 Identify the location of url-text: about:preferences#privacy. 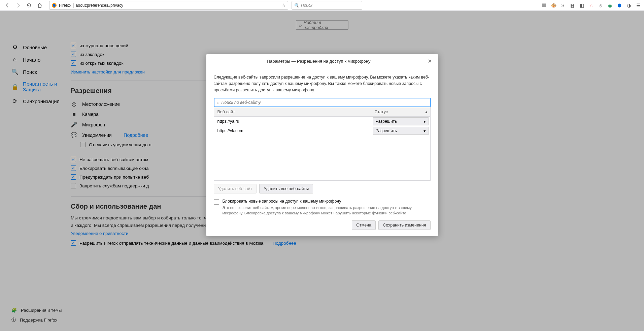
(178, 5).